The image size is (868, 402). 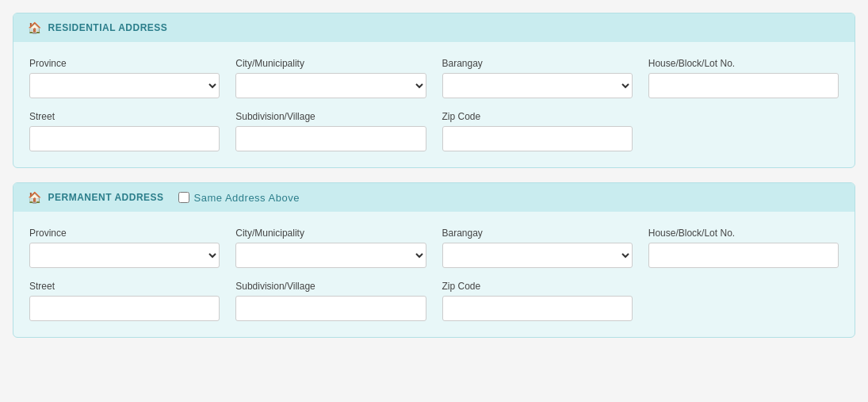 I want to click on permanent-city-group: City/Municipality, so click(x=331, y=247).